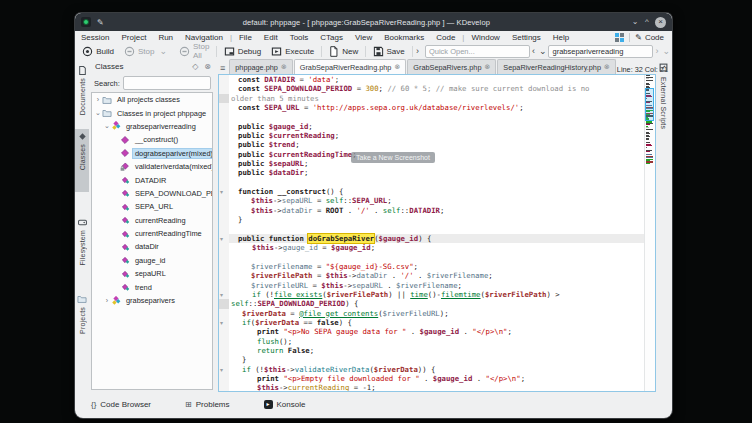  I want to click on new-button: New, so click(343, 51).